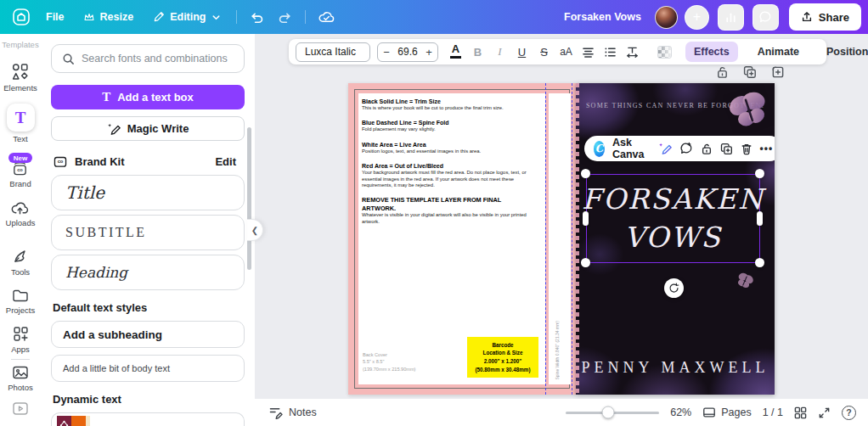 The height and width of the screenshot is (426, 868). I want to click on sidebar-item-projects: Projects, so click(20, 301).